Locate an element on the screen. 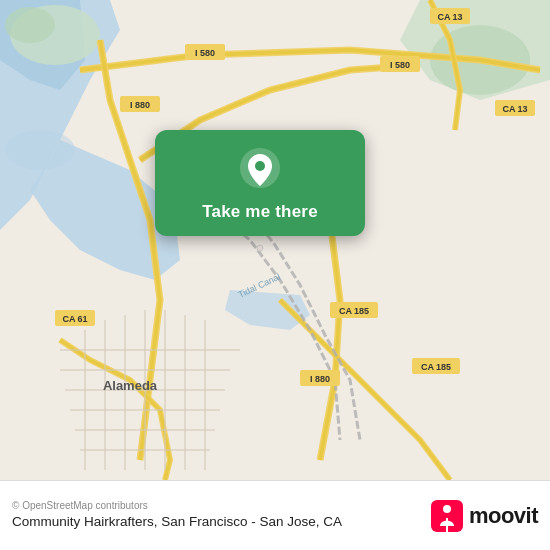  svg-text: Alameda is located at coordinates (130, 386).